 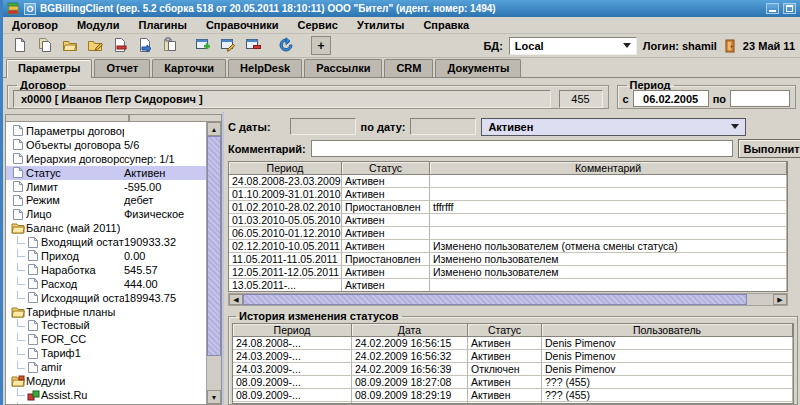 What do you see at coordinates (70, 46) in the screenshot?
I see `open-folder-button` at bounding box center [70, 46].